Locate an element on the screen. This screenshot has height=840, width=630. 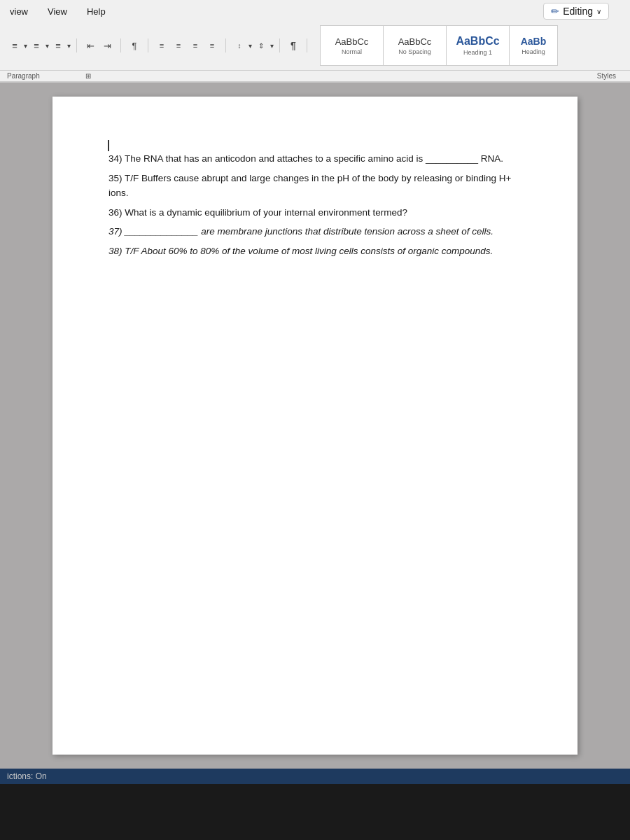
indent-group: ⇤ ⇥ is located at coordinates (102, 46).